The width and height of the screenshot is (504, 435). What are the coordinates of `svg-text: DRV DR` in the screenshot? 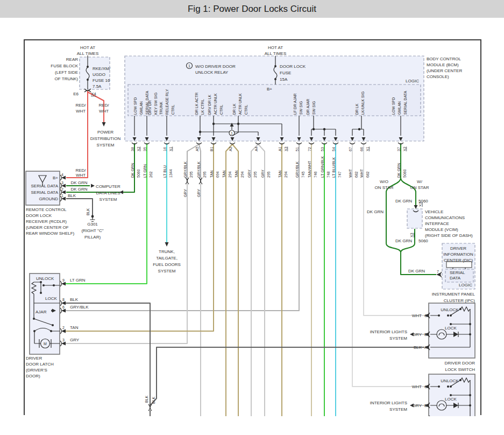 It's located at (150, 108).